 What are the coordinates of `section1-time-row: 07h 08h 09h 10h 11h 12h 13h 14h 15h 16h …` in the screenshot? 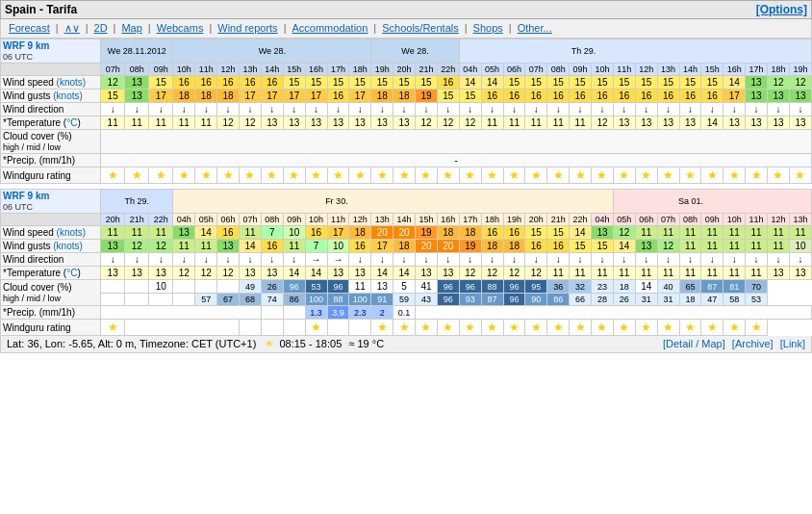 It's located at (406, 69).